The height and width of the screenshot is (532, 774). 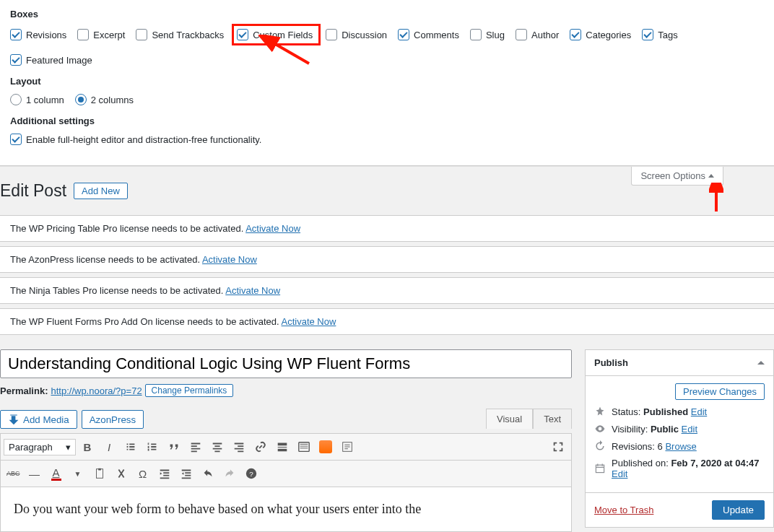 What do you see at coordinates (143, 474) in the screenshot?
I see `special-character-button: Ω` at bounding box center [143, 474].